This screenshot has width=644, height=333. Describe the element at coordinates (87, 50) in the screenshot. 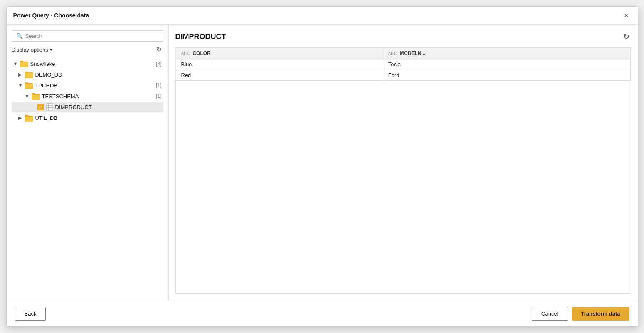

I see `display-options-row: Display options ▾ ↻` at that location.